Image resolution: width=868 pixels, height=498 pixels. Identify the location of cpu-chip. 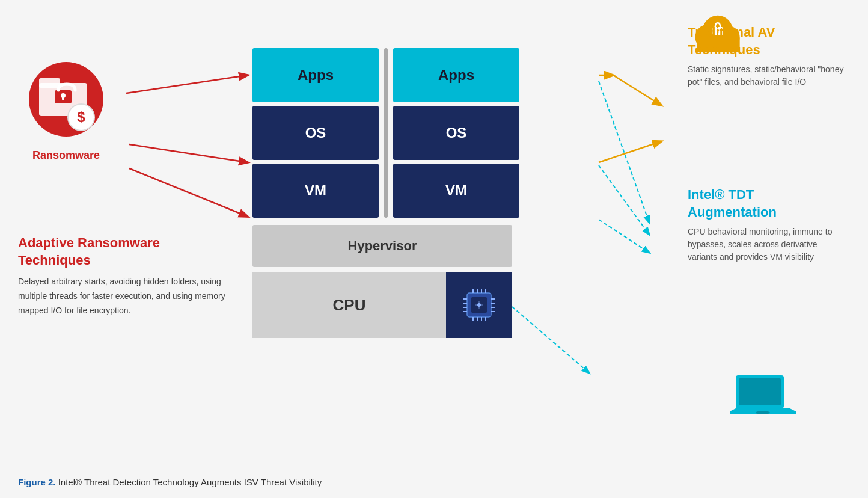
(479, 305).